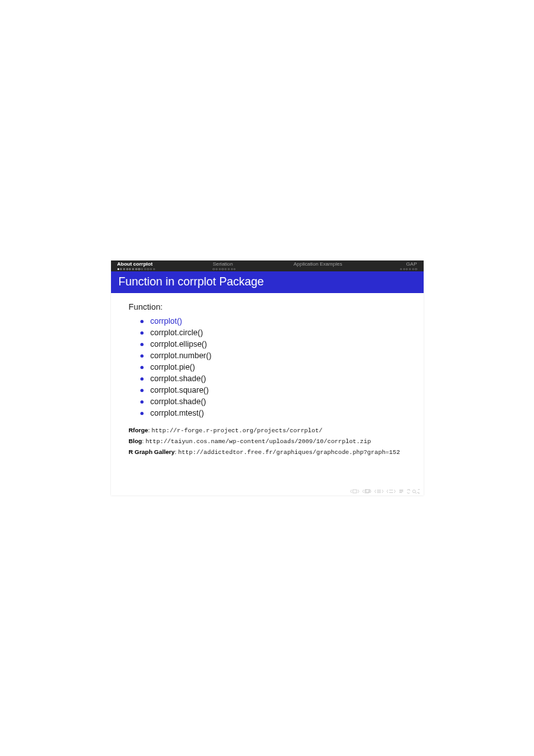 The width and height of the screenshot is (534, 756). I want to click on nav-section-seriation: Seriation, so click(224, 266).